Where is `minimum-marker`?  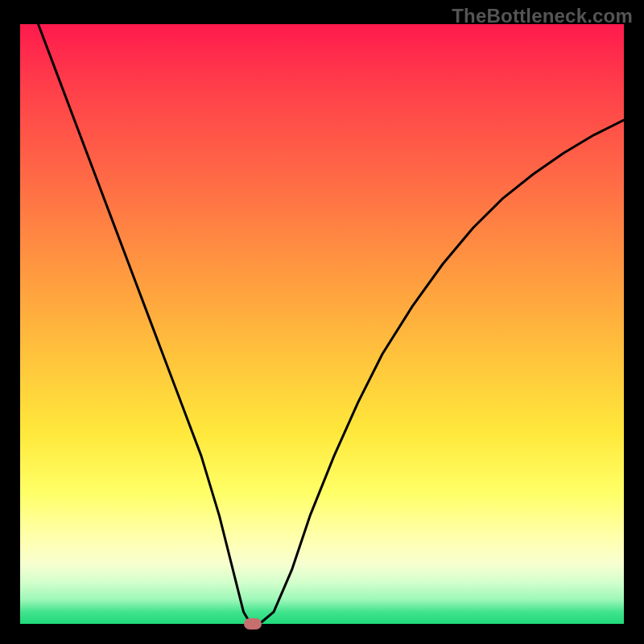 minimum-marker is located at coordinates (253, 624).